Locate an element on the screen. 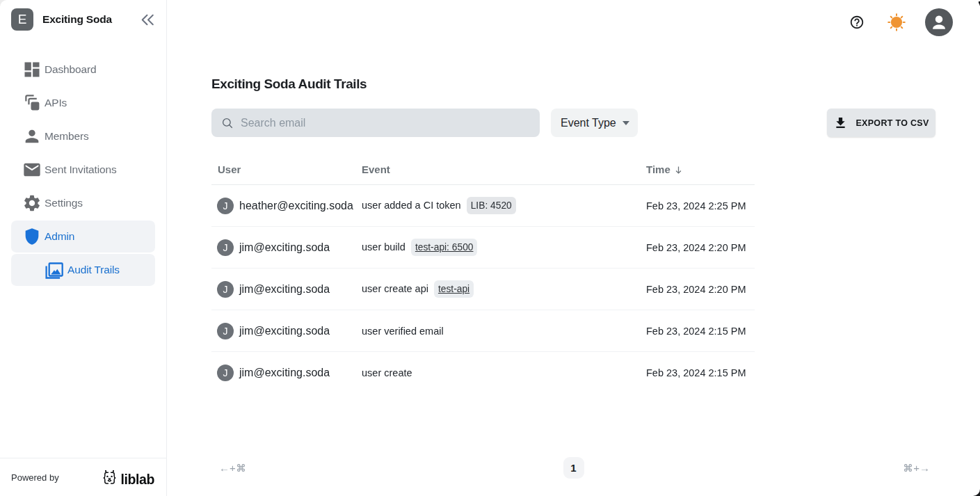  svg-text: liblab is located at coordinates (138, 479).